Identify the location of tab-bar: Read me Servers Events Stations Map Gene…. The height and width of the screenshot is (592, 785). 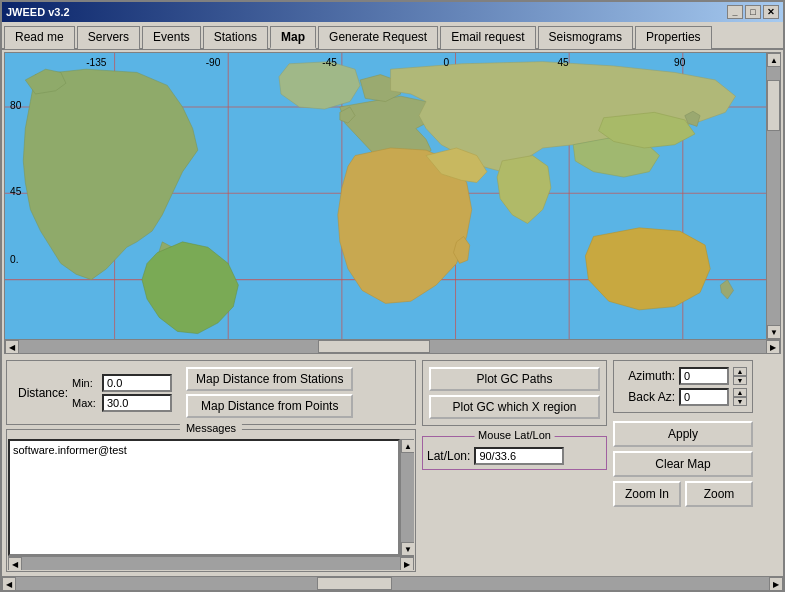
(392, 36).